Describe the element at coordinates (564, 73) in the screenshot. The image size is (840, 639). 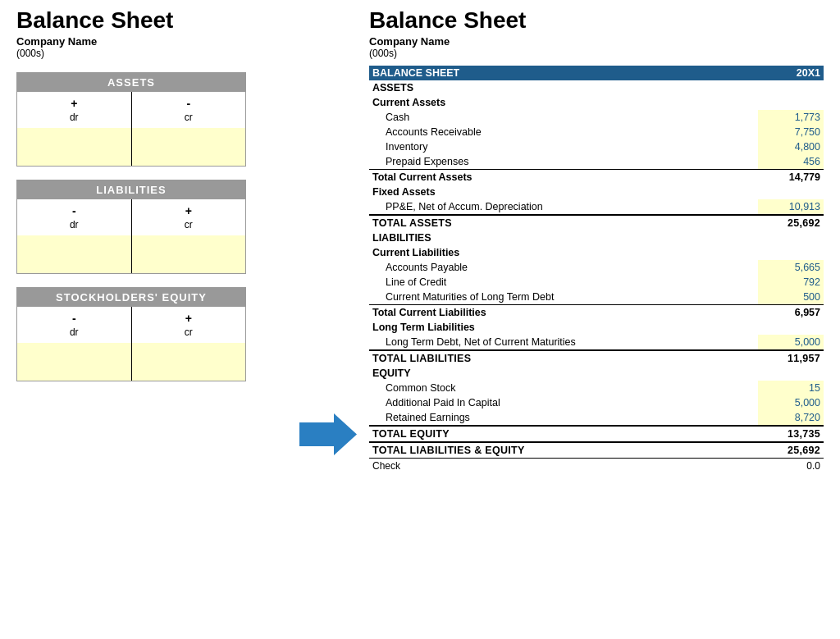
I see `bs-header-label: BALANCE SHEET` at that location.